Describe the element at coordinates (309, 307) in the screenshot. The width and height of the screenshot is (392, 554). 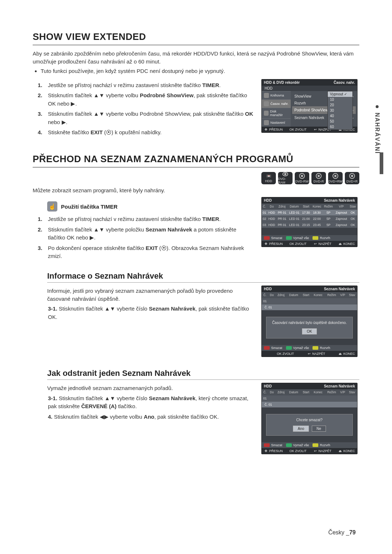
I see `ui3-row1: Č. 01` at that location.